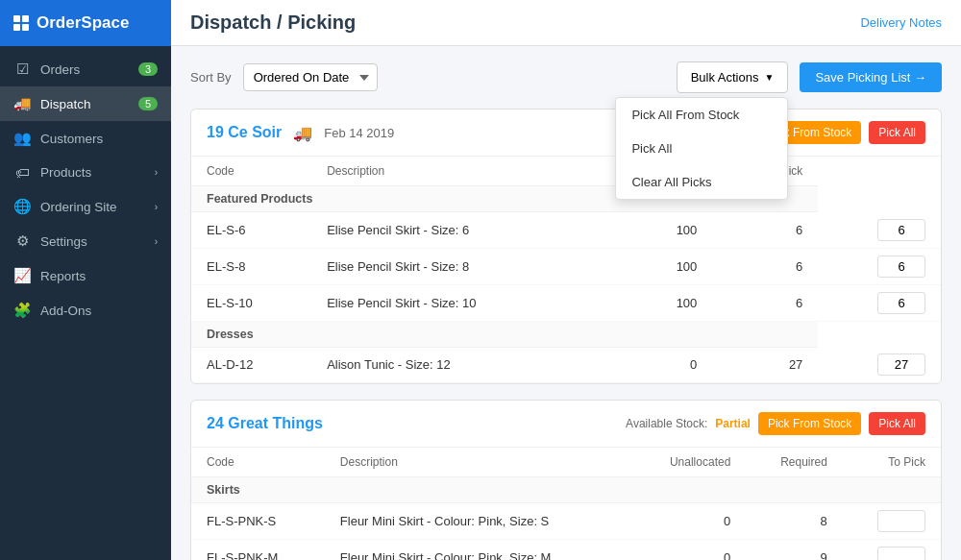 The image size is (961, 560). Describe the element at coordinates (794, 522) in the screenshot. I see `required-qty: 8` at that location.